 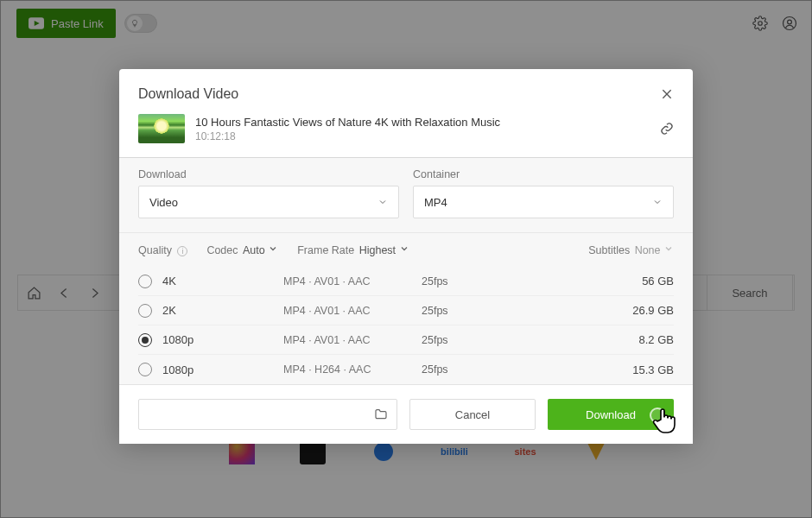 I want to click on option-codec: MP4 · H264 · AAC, so click(x=352, y=370).